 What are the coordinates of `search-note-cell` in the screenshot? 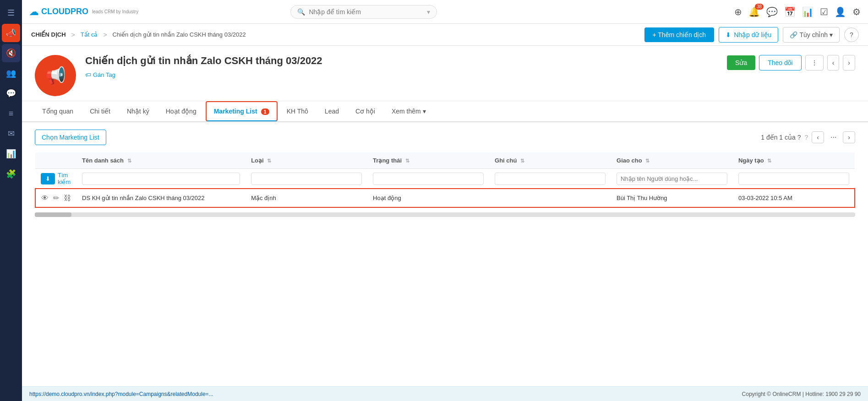 It's located at (550, 179).